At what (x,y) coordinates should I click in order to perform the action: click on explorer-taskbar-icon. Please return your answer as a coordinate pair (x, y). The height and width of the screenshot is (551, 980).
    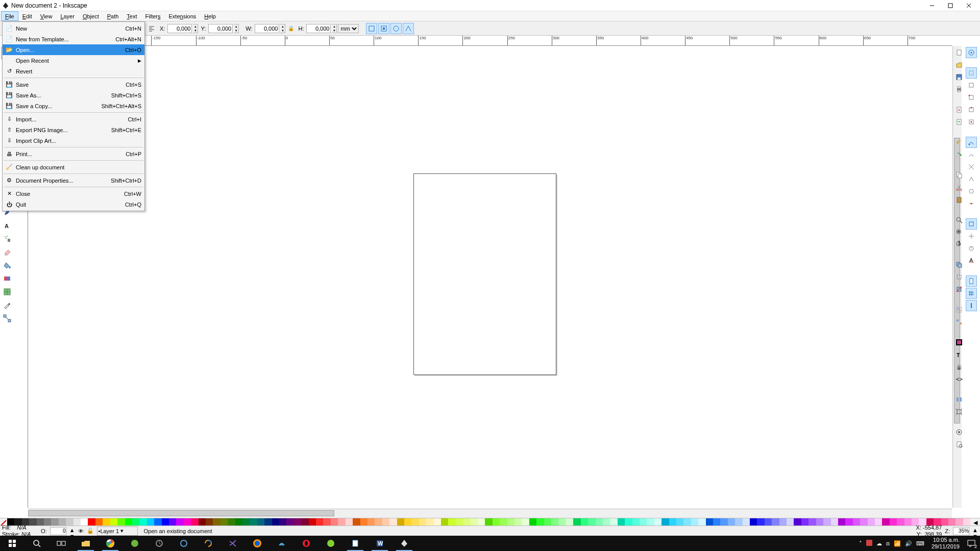
    Looking at the image, I should click on (86, 543).